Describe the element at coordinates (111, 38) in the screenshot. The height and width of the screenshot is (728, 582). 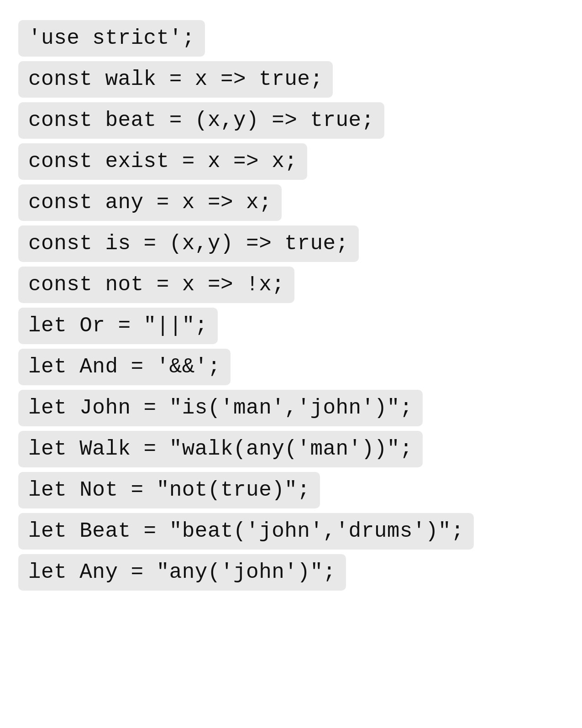
I see `line-use-strict: 'use strict';` at that location.